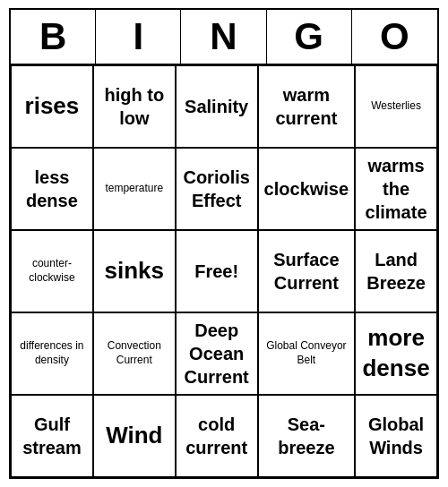  I want to click on bingo-cell-10: counter-clockwise, so click(52, 271).